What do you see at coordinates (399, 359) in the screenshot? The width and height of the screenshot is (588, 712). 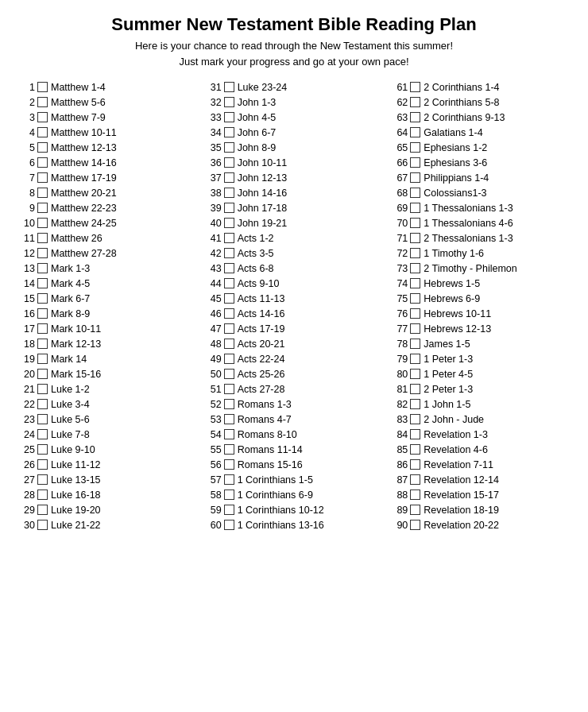 I see `item-number: 79` at bounding box center [399, 359].